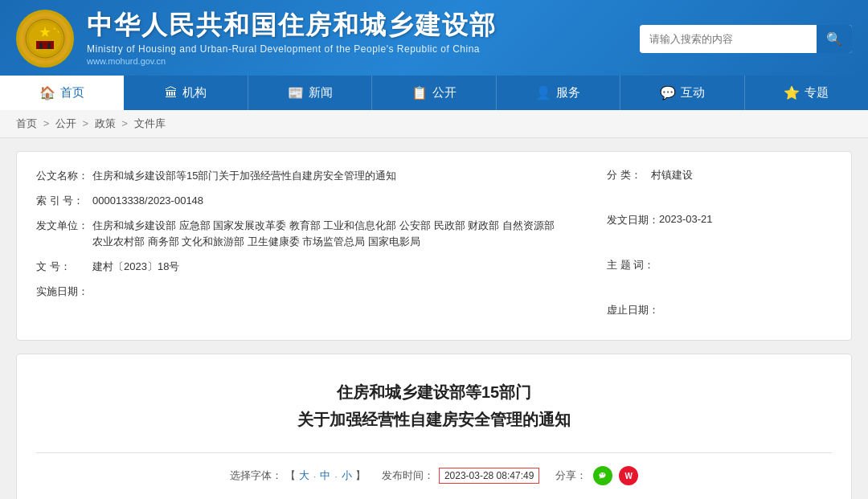 The image size is (868, 499). What do you see at coordinates (434, 476) in the screenshot?
I see `doc-meta: 选择字体： 【 大 · 中 · 小 】 发布时间： 2023-03-28 08:…` at bounding box center [434, 476].